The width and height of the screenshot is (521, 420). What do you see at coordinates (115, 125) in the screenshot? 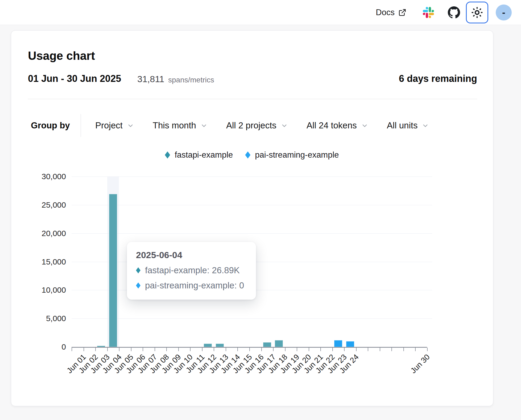
I see `filter-dropdown-group-by-project: Project` at bounding box center [115, 125].